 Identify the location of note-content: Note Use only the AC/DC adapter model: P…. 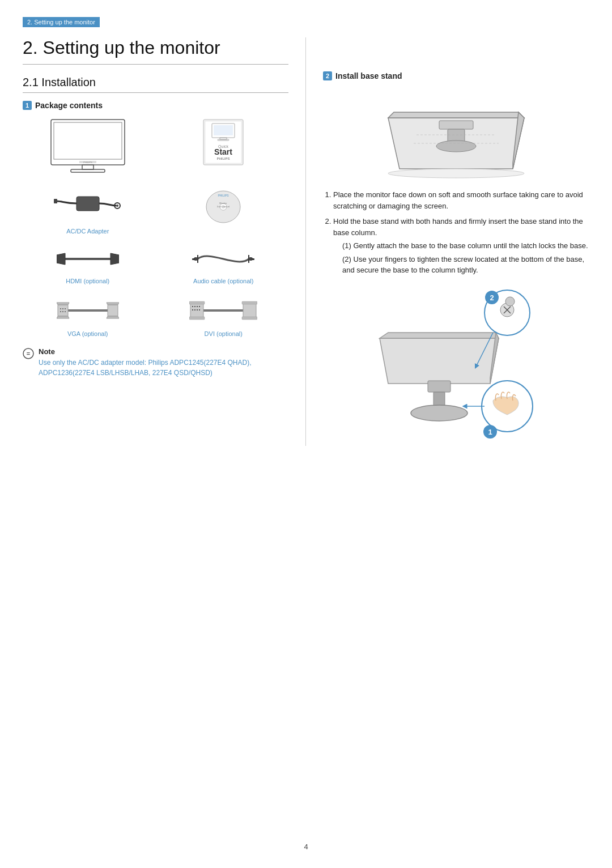
(163, 363).